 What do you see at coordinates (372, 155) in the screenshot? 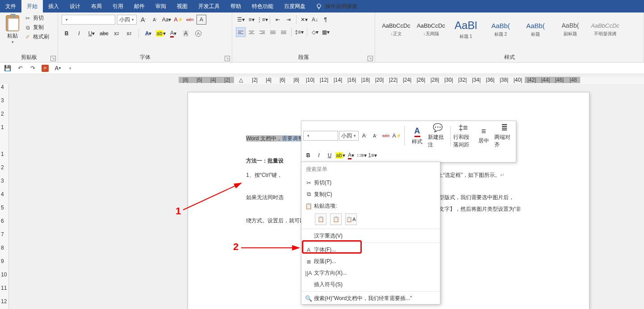
I see `mini-numbering: 1≡▾` at bounding box center [372, 155].